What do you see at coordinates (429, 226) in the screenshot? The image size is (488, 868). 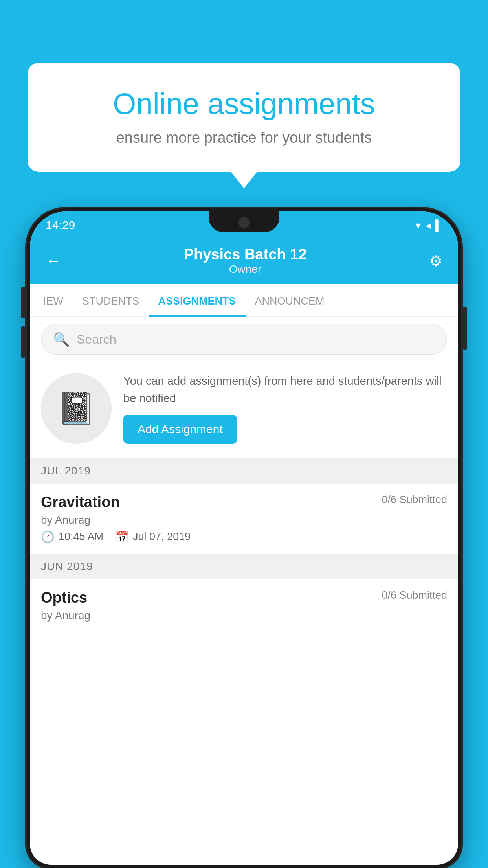 I see `status-icons: ▾ ◂ ▌` at bounding box center [429, 226].